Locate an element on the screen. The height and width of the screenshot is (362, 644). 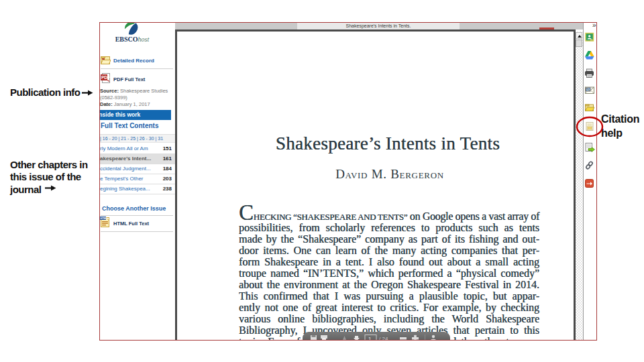
svg-text: 1 is located at coordinates (370, 339).